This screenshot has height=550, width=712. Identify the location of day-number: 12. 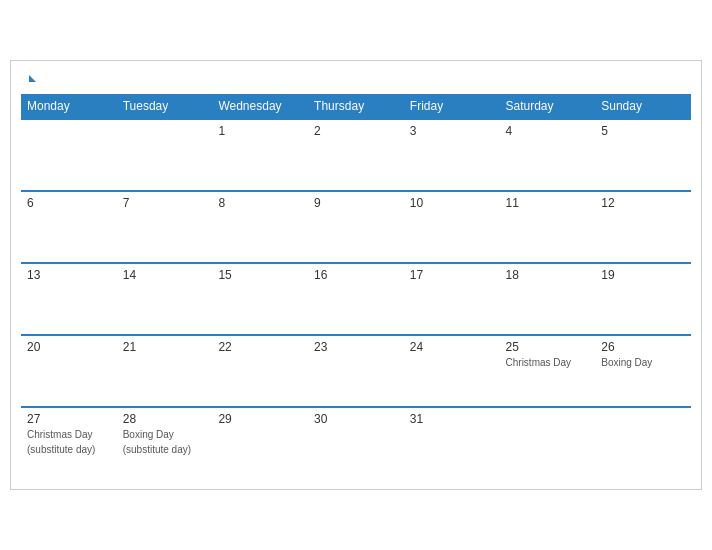
(643, 203).